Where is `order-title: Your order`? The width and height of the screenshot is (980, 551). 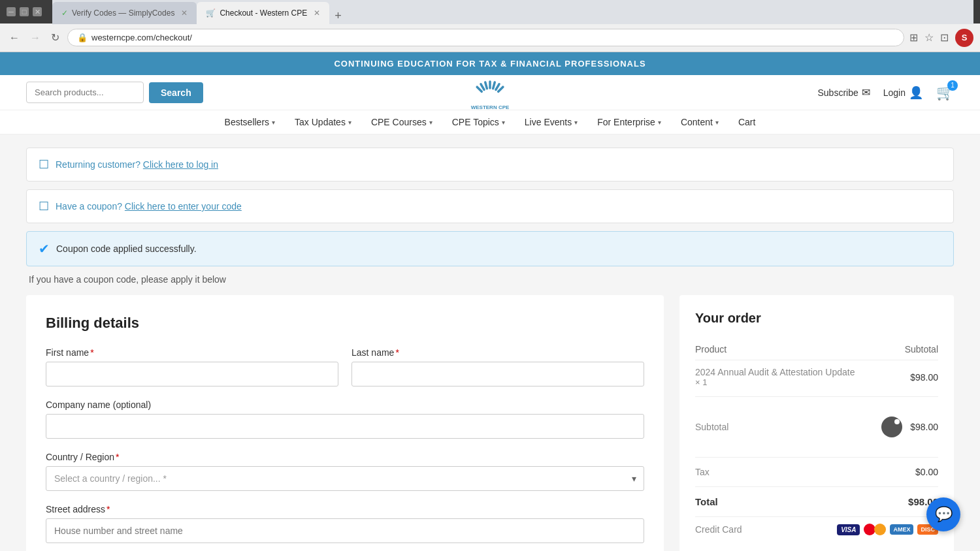 order-title: Your order is located at coordinates (817, 319).